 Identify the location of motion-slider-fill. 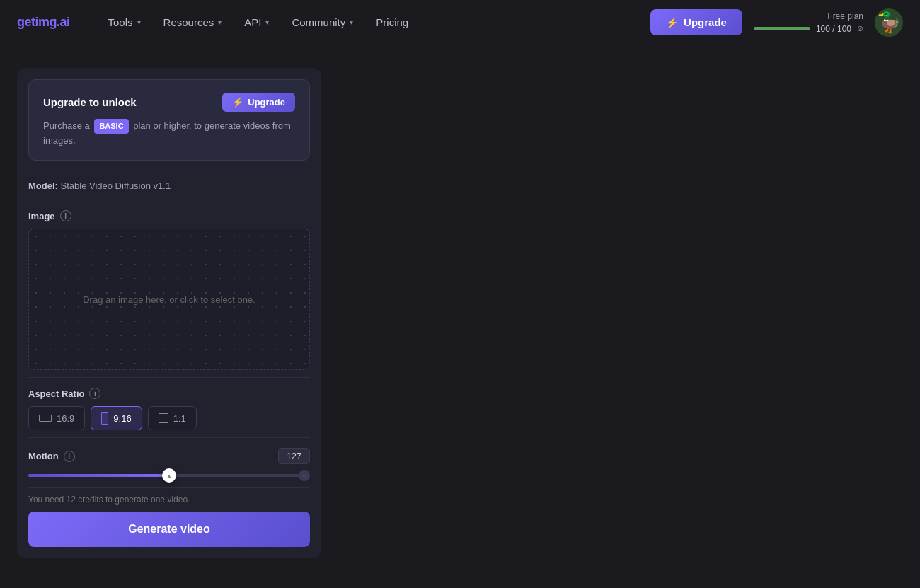
(99, 475).